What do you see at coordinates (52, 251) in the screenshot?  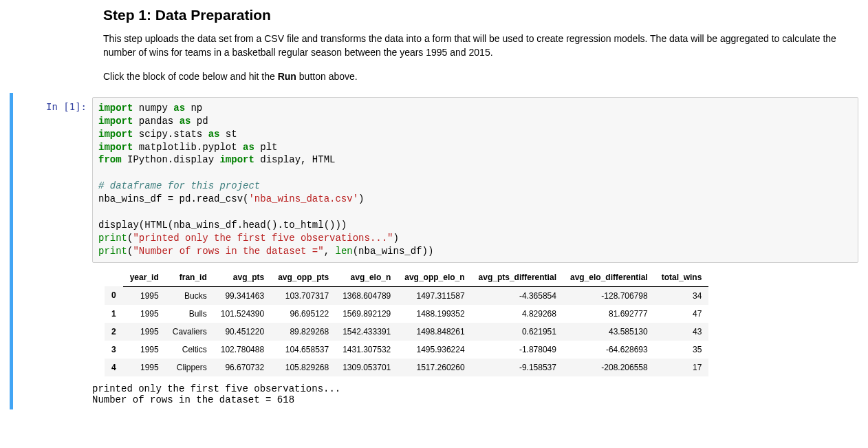 I see `input-prompt: In [1]:` at bounding box center [52, 251].